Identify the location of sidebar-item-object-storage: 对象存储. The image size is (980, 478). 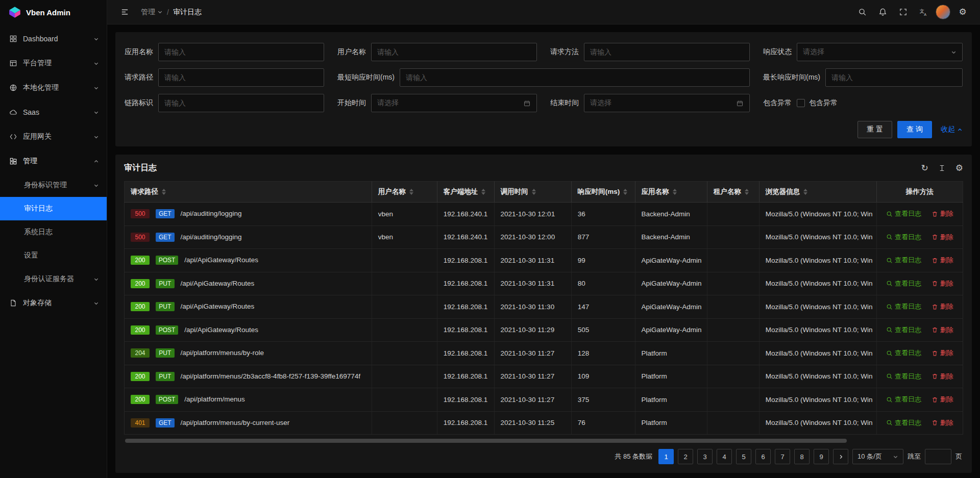
(53, 303).